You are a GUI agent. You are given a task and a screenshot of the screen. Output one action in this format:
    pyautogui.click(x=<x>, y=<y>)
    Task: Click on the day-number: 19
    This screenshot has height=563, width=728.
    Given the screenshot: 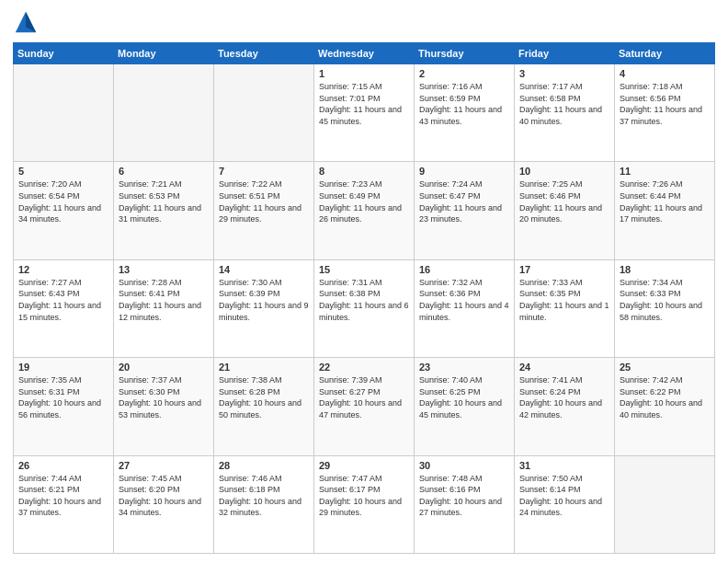 What is the action you would take?
    pyautogui.click(x=63, y=367)
    